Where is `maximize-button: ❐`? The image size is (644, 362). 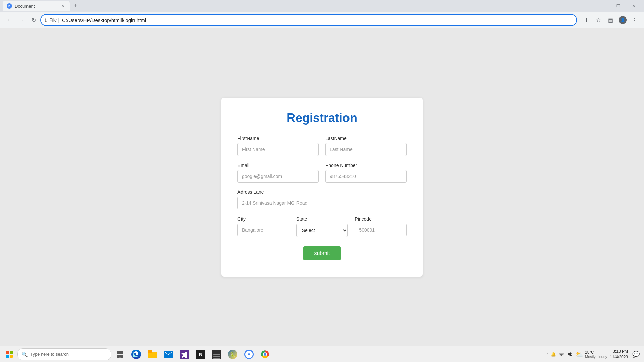
maximize-button: ❐ is located at coordinates (618, 6).